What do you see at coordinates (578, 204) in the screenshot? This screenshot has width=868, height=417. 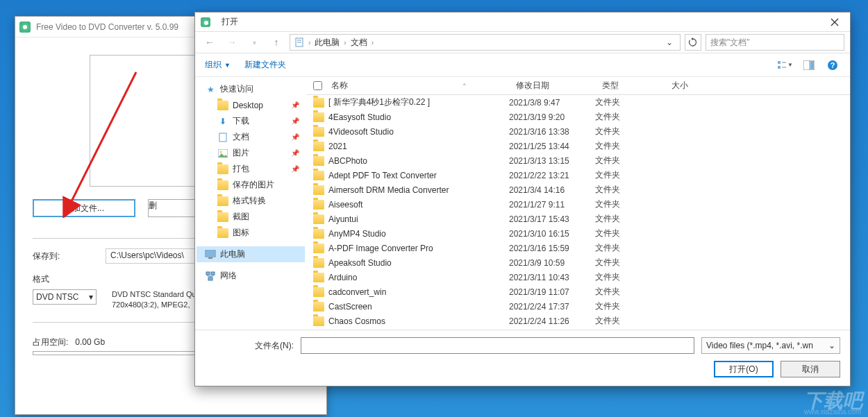 I see `file-row: Aiseesoft2021/1/27 9:11文件夹` at bounding box center [578, 204].